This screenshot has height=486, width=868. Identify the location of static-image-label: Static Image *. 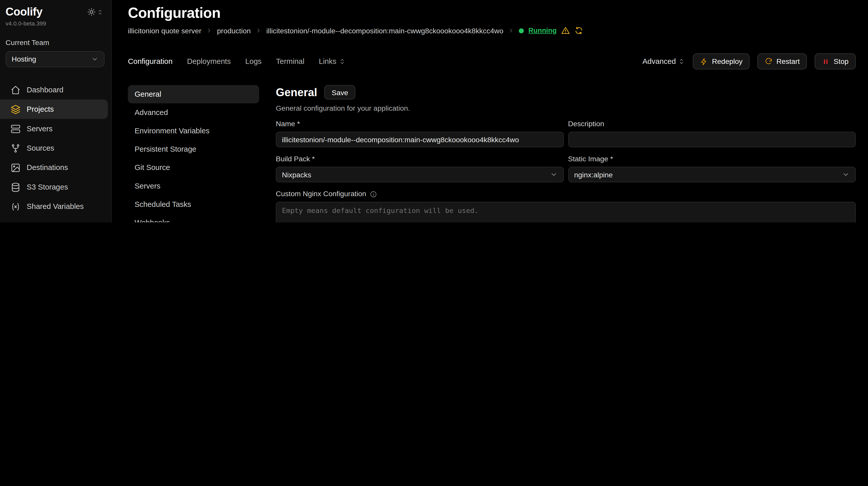
(712, 159).